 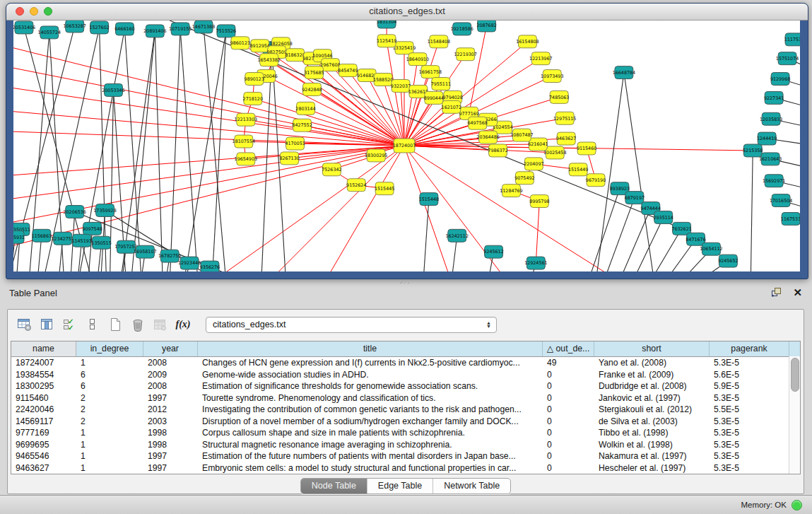 I want to click on tab-network-table: Network Table, so click(x=472, y=486).